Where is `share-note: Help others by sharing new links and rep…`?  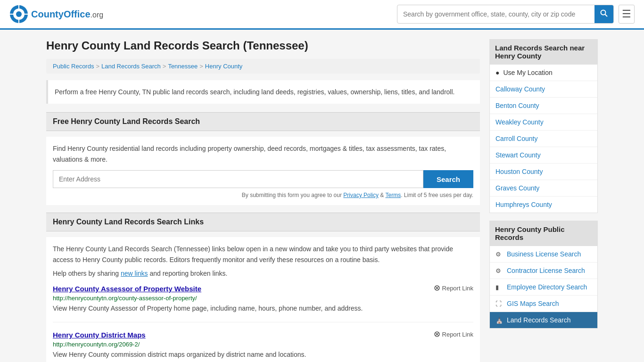
share-note: Help others by sharing new links and rep… is located at coordinates (263, 273).